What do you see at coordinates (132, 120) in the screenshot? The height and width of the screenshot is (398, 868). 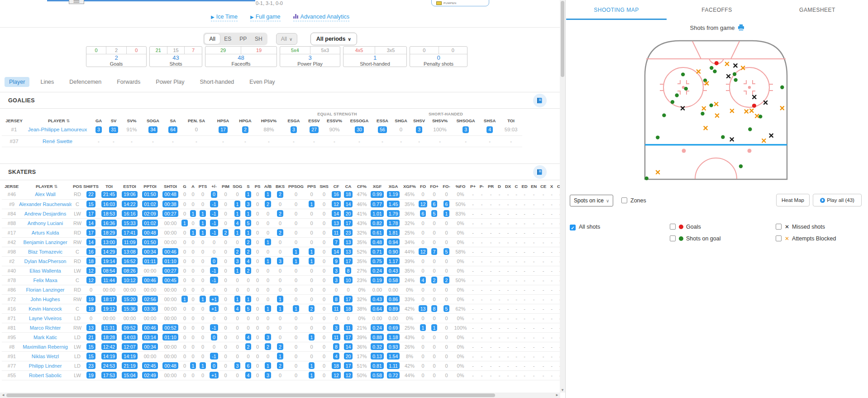 I see `col-sv%: SV%` at bounding box center [132, 120].